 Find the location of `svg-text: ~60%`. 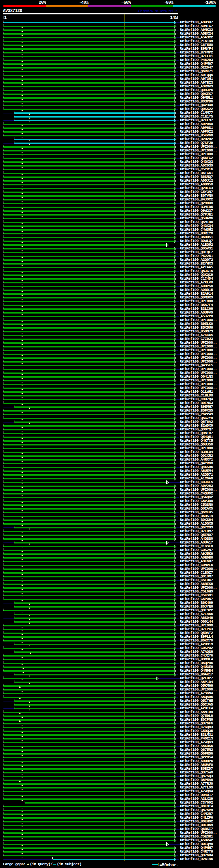

svg-text: ~60% is located at coordinates (126, 3).